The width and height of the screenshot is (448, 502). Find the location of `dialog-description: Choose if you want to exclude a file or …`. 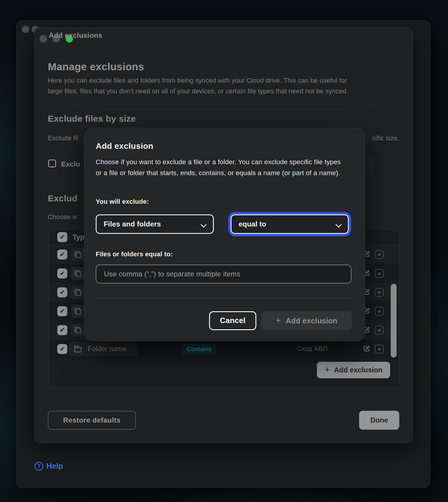

dialog-description: Choose if you want to exclude a file or … is located at coordinates (218, 167).